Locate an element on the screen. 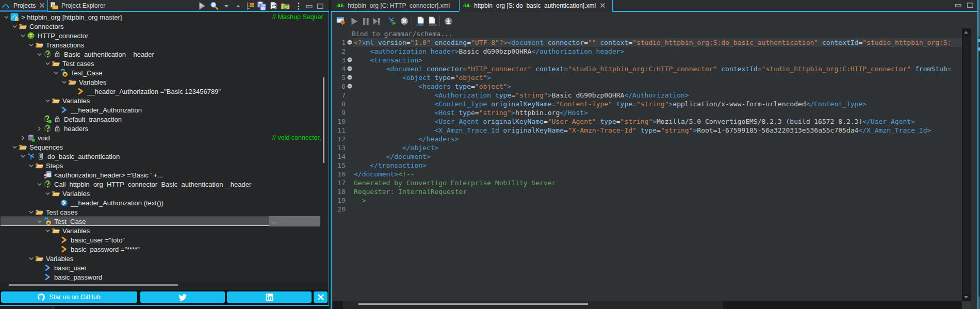 The image size is (980, 309). banner-close-button is located at coordinates (321, 297).